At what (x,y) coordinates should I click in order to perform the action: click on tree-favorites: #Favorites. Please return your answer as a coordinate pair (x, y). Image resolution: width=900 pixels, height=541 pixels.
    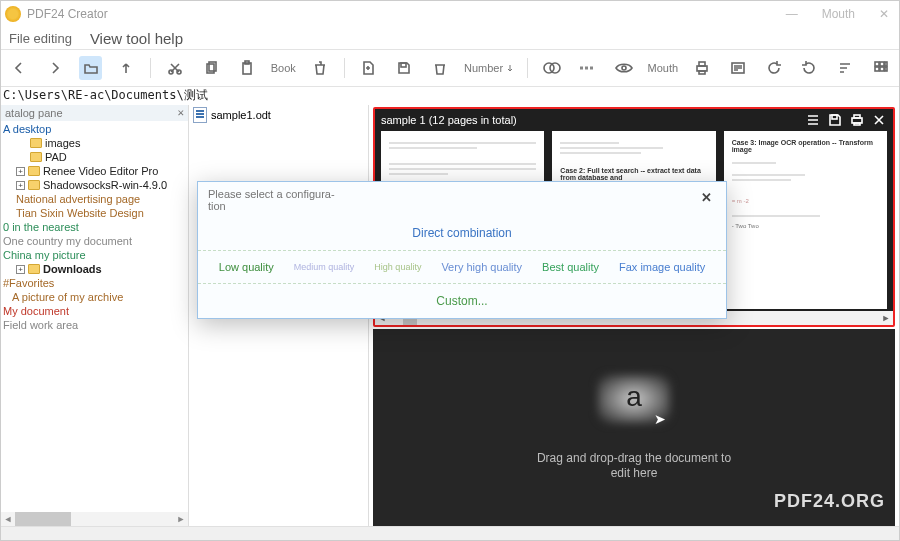
    Looking at the image, I should click on (94, 283).